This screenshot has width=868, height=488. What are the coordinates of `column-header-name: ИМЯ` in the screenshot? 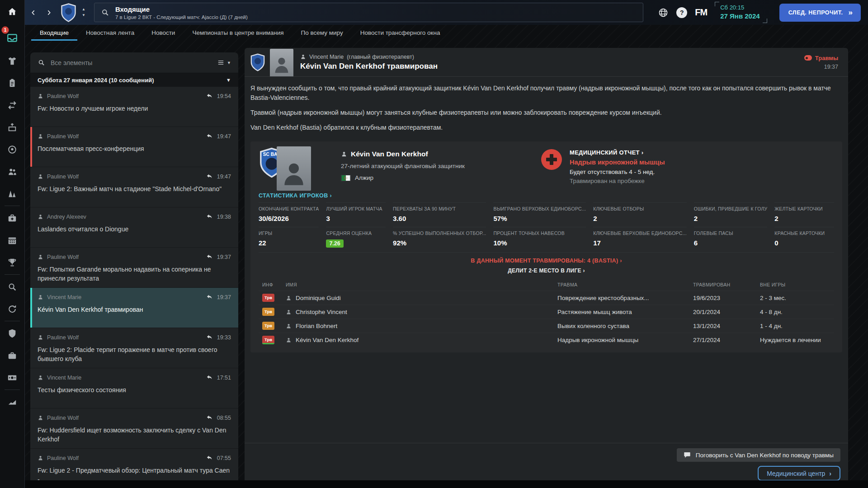 It's located at (418, 286).